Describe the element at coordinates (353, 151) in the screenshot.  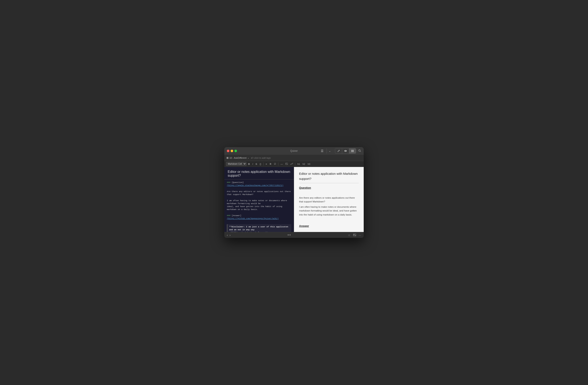
I see `split-icon` at that location.